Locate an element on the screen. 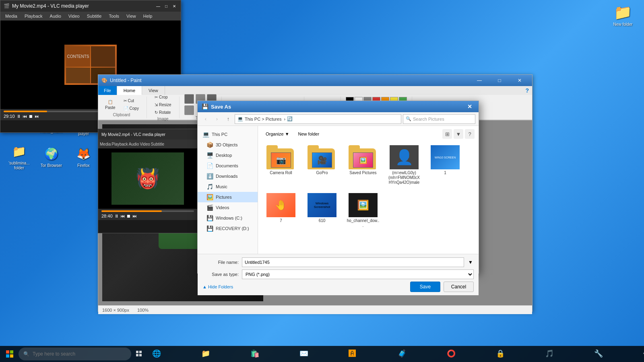  paint-maximize-btn: □ is located at coordinates (500, 80).